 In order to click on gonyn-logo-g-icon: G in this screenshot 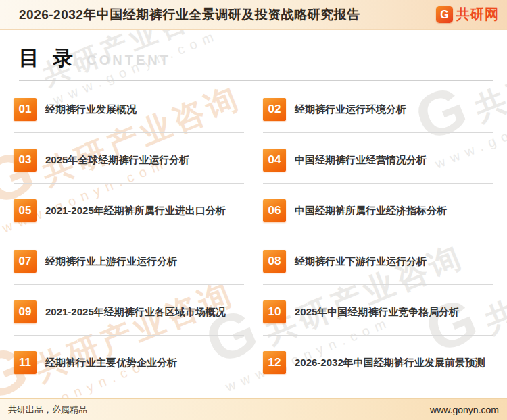, I will do `click(445, 15)`.